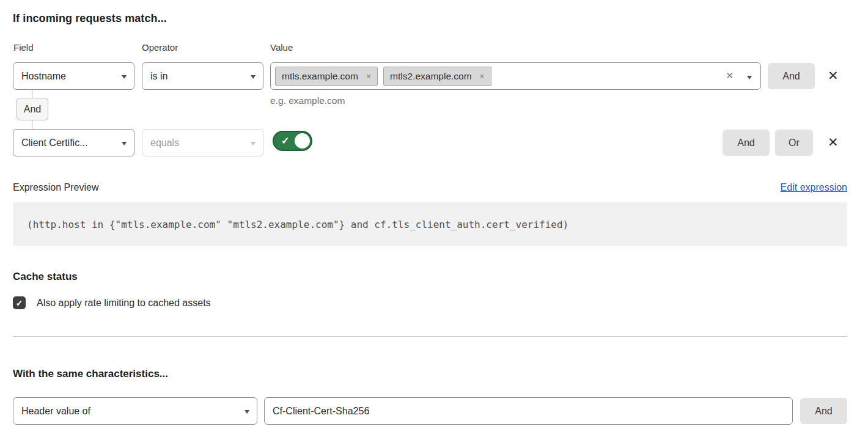  Describe the element at coordinates (746, 143) in the screenshot. I see `and-button-row2: And` at that location.